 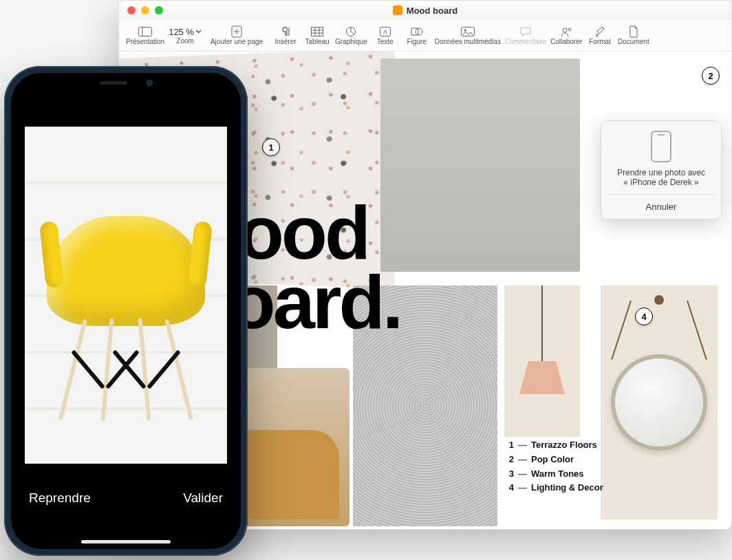 What do you see at coordinates (145, 41) in the screenshot?
I see `toolbar-label: Présentation` at bounding box center [145, 41].